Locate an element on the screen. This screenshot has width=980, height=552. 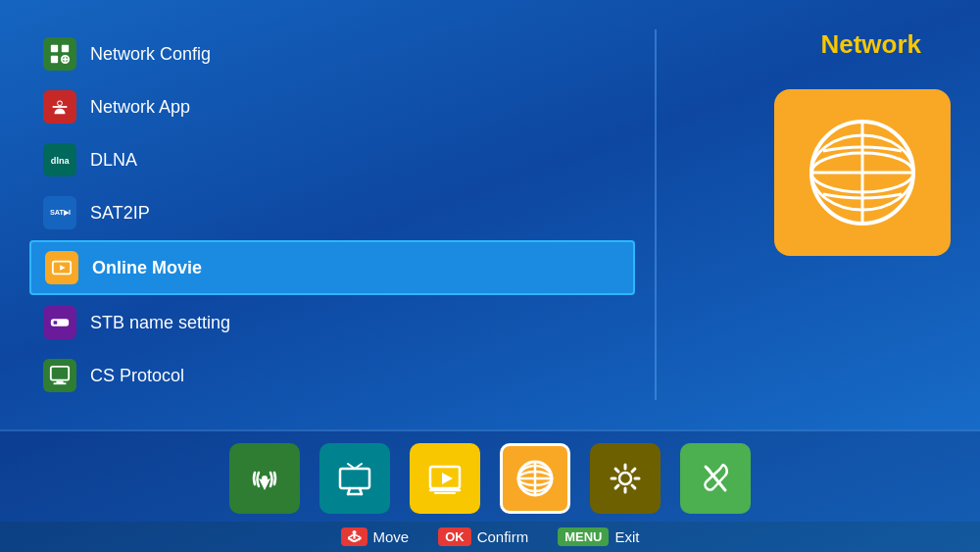
menu-badge: MENU is located at coordinates (583, 537).